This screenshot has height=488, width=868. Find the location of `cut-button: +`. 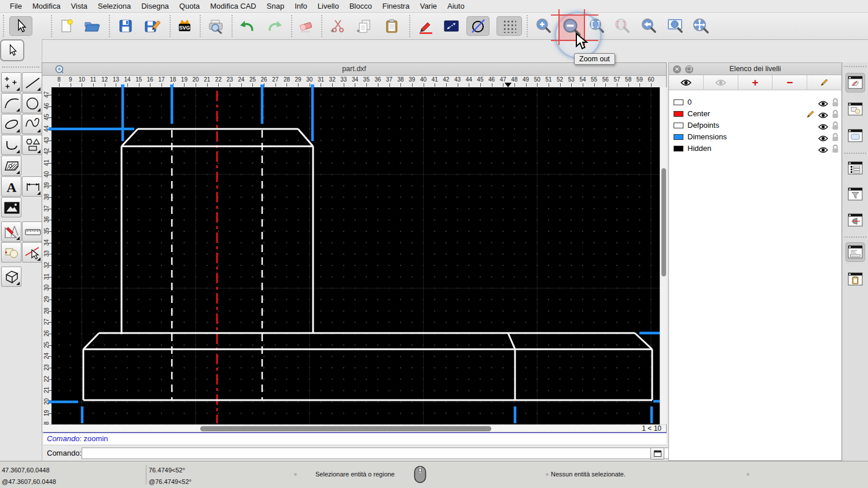

cut-button: + is located at coordinates (337, 26).